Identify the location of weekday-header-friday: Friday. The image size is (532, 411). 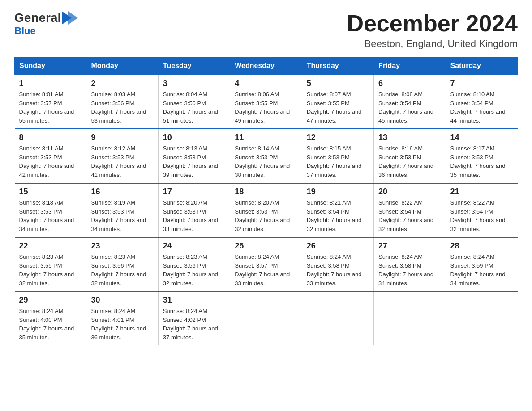
(410, 66).